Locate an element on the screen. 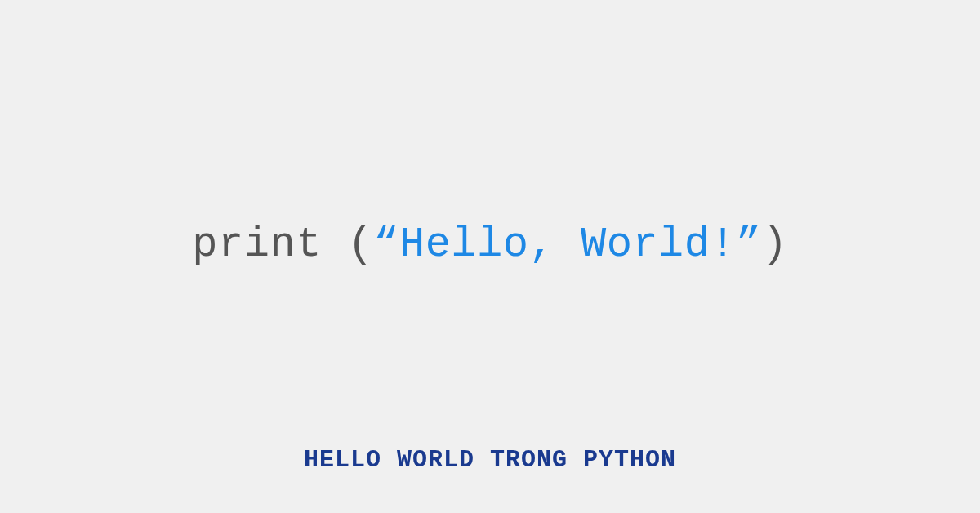 This screenshot has width=980, height=513. caption-text: HELLO WORLD TRONG PYTHON is located at coordinates (490, 460).